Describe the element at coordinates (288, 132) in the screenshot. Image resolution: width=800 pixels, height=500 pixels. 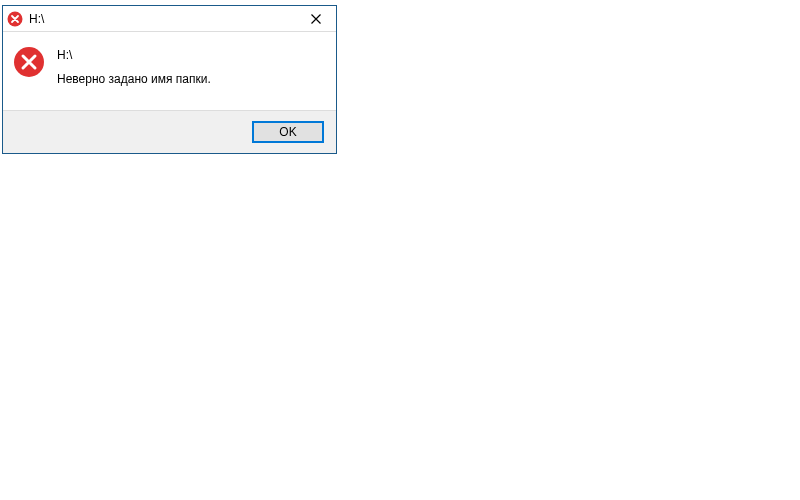
I see `ok-button: OK` at that location.